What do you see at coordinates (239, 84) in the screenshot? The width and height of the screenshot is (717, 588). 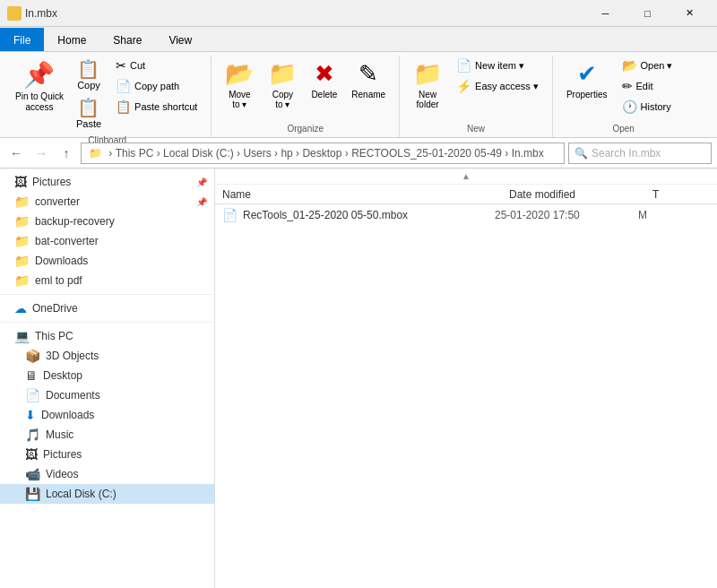 I see `move-to-button: 📂 Moveto ▾` at bounding box center [239, 84].